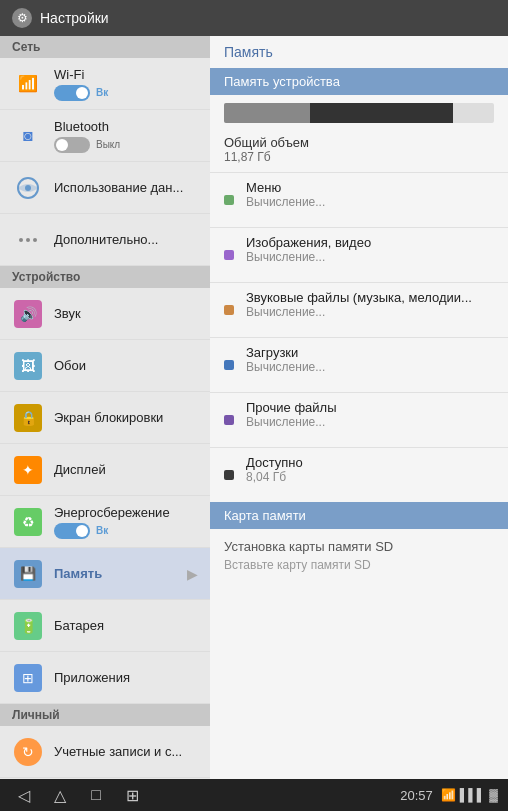 The height and width of the screenshot is (811, 508). What do you see at coordinates (230, 310) in the screenshot?
I see `audio-dot` at bounding box center [230, 310].